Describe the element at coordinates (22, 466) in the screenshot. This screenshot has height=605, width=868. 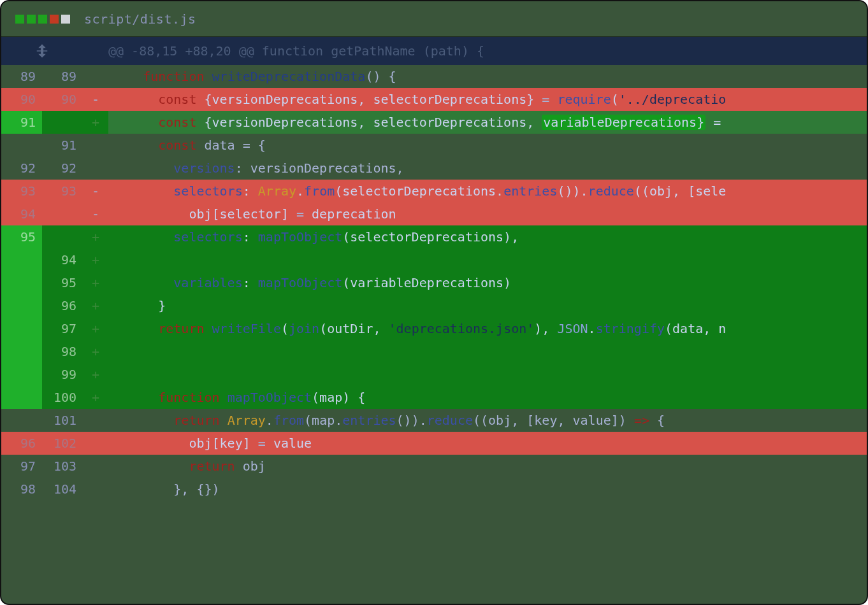
I see `line-number-old: 97` at that location.